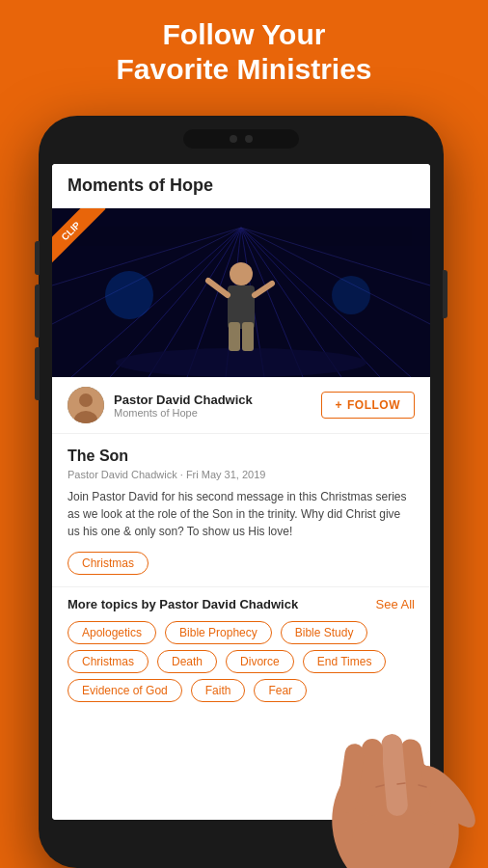 The width and height of the screenshot is (488, 868). Describe the element at coordinates (212, 399) in the screenshot. I see `pastor-name: Pastor David Chadwick` at that location.